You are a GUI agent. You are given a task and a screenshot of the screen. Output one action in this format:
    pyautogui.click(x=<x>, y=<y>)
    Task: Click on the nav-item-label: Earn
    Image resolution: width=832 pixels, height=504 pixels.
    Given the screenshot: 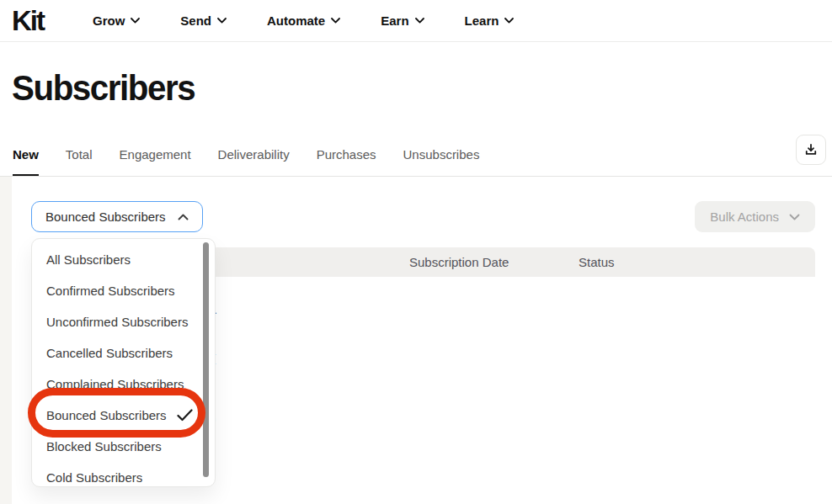 What is the action you would take?
    pyautogui.click(x=394, y=20)
    